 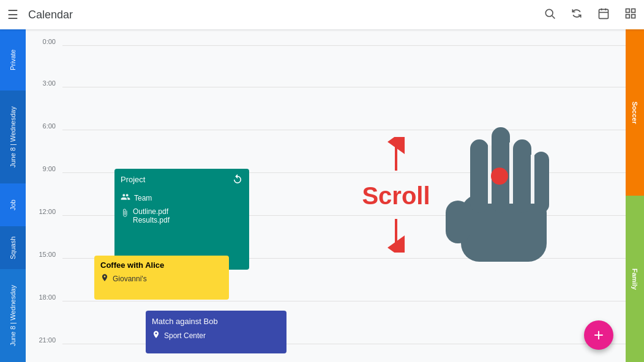 What do you see at coordinates (44, 126) in the screenshot?
I see `time-label-6: 6:00` at bounding box center [44, 126].